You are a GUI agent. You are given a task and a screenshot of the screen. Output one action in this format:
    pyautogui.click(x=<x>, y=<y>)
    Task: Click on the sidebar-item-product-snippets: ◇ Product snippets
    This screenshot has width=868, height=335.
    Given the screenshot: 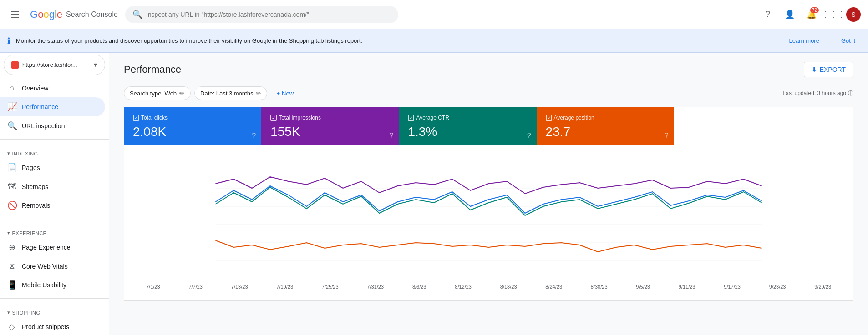 What is the action you would take?
    pyautogui.click(x=53, y=326)
    